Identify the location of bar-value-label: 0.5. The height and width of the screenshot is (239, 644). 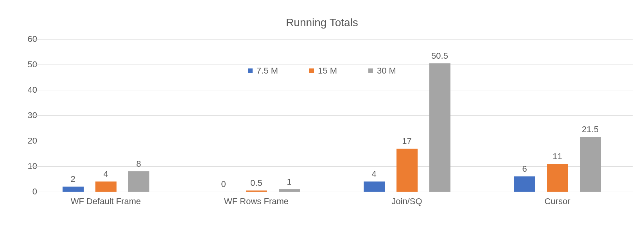
(257, 183).